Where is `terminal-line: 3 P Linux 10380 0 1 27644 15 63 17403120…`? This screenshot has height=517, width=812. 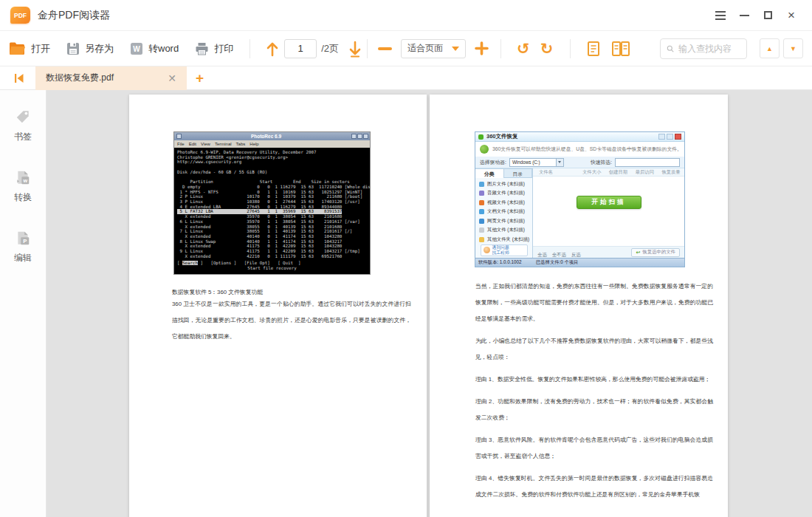
terminal-line: 3 P Linux 10380 0 1 27644 15 63 17403120… is located at coordinates (272, 202).